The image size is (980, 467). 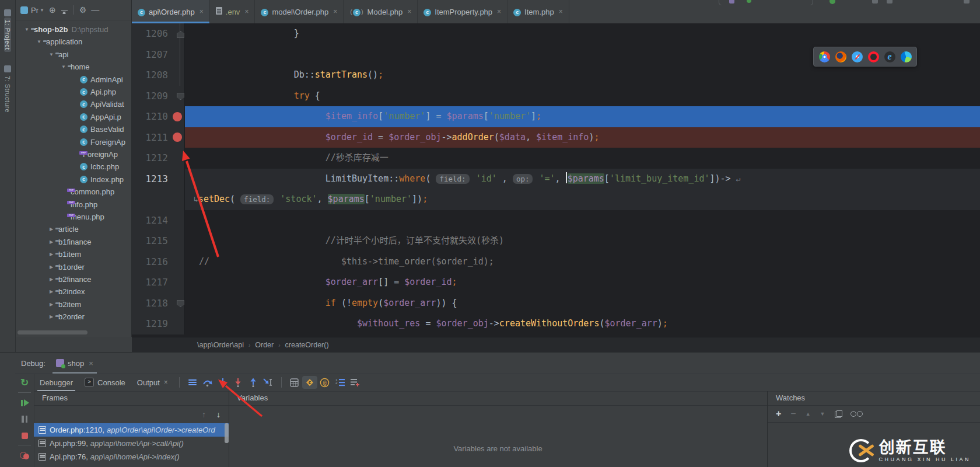 What do you see at coordinates (159, 304) in the screenshot?
I see `editor-gutter: 1218` at bounding box center [159, 304].